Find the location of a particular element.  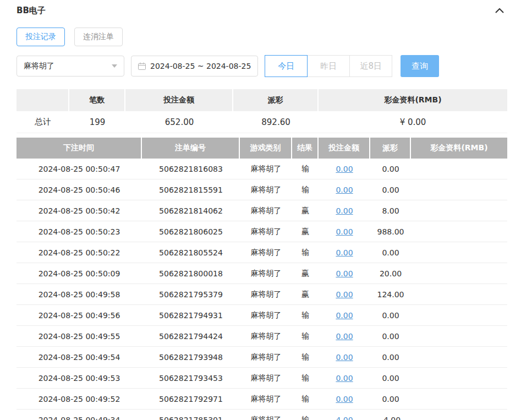

tab-cancelled-orders: 连消注单 is located at coordinates (98, 37).